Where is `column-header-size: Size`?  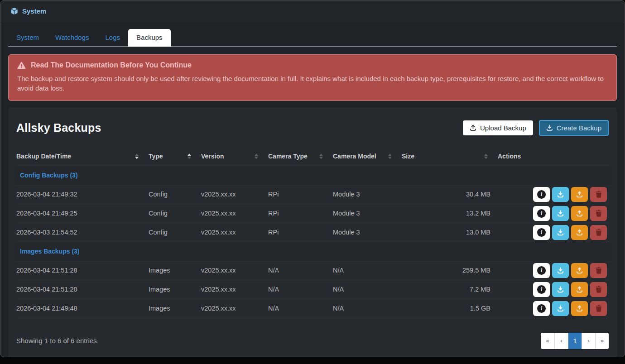
column-header-size: Size is located at coordinates (446, 157).